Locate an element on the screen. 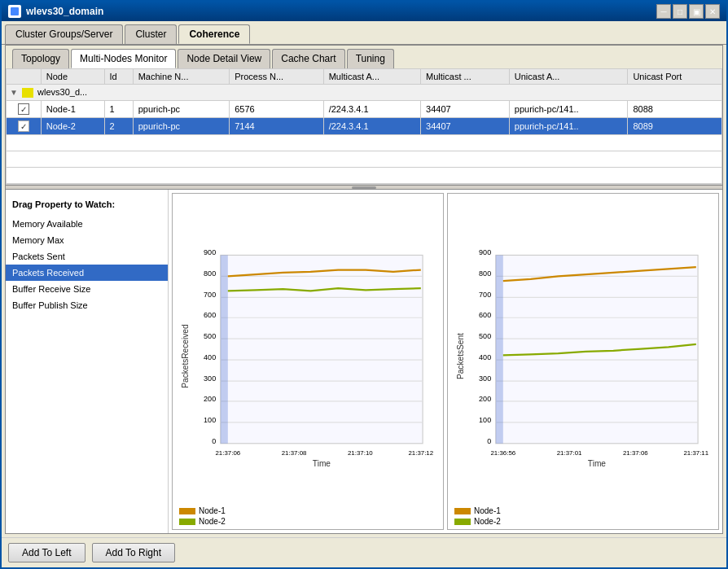  node2-multicast-port: 34407 is located at coordinates (466, 127).